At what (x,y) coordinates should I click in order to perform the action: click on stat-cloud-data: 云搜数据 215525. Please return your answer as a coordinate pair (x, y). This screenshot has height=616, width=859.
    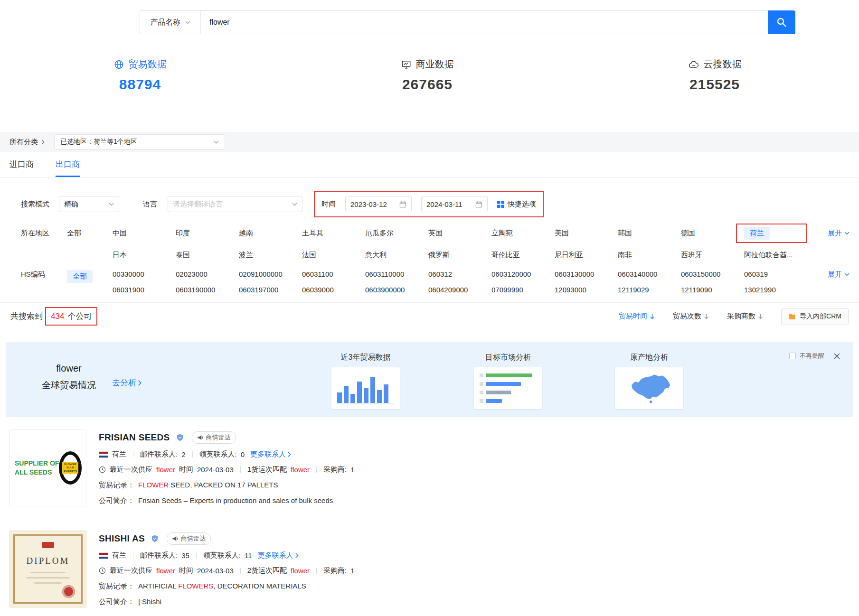
    Looking at the image, I should click on (715, 75).